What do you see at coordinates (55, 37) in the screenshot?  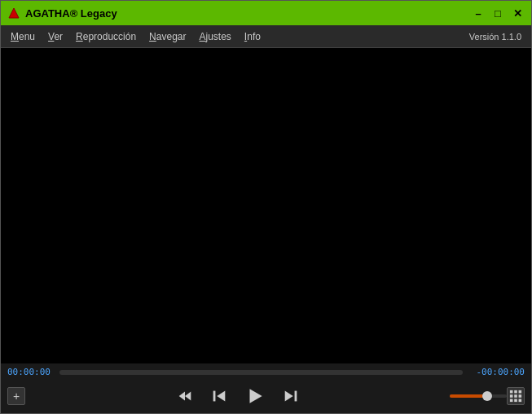 I see `menu-item-ver: Ver` at bounding box center [55, 37].